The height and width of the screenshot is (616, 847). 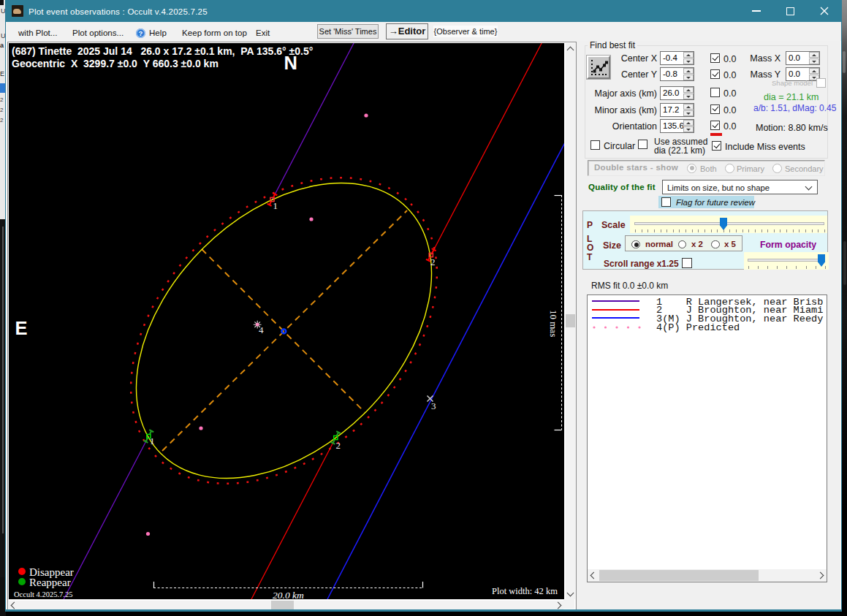 What do you see at coordinates (50, 582) in the screenshot?
I see `svg-text: Reappear` at bounding box center [50, 582].